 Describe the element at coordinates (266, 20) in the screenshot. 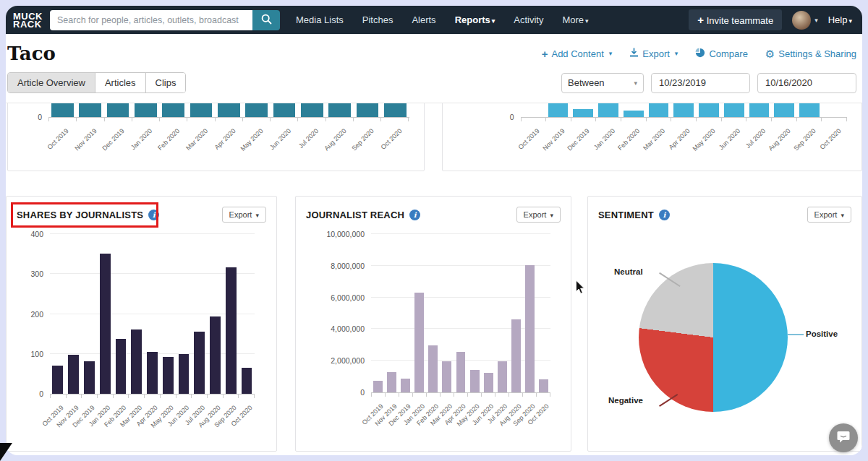

I see `search-button` at that location.